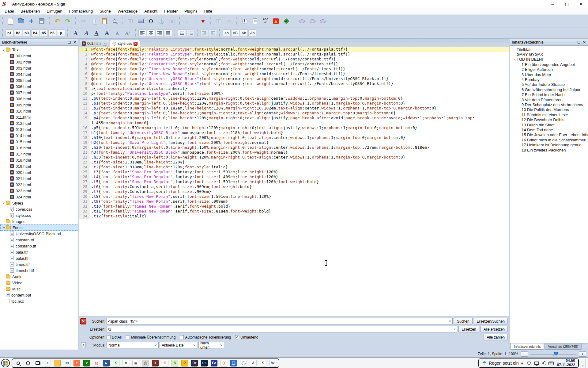  Describe the element at coordinates (18, 363) in the screenshot. I see `taskbar-search-button` at that location.